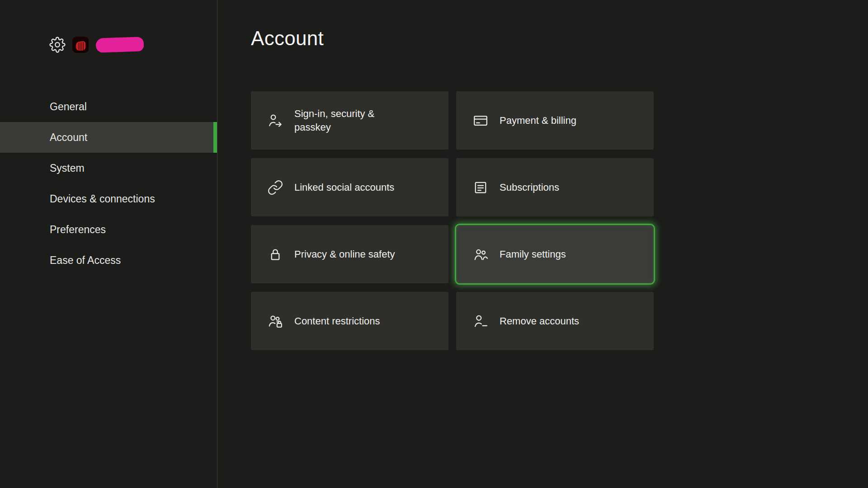 The width and height of the screenshot is (868, 488). Describe the element at coordinates (80, 45) in the screenshot. I see `avatar` at that location.